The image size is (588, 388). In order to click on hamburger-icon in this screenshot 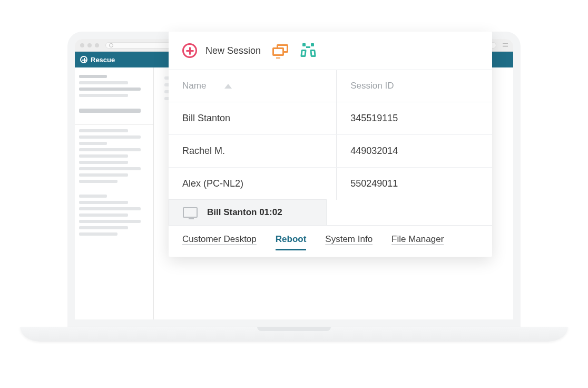, I will do `click(505, 45)`.